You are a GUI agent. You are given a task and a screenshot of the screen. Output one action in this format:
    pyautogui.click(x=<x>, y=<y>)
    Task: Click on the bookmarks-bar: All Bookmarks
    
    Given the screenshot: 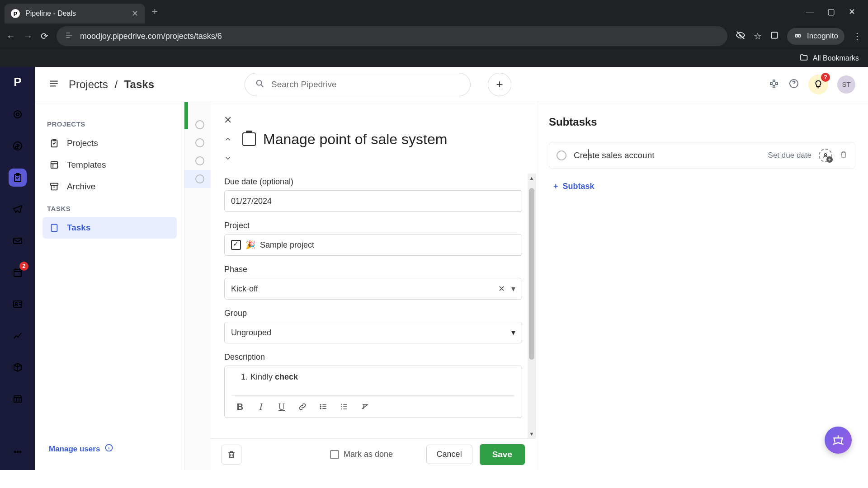 What is the action you would take?
    pyautogui.click(x=434, y=58)
    